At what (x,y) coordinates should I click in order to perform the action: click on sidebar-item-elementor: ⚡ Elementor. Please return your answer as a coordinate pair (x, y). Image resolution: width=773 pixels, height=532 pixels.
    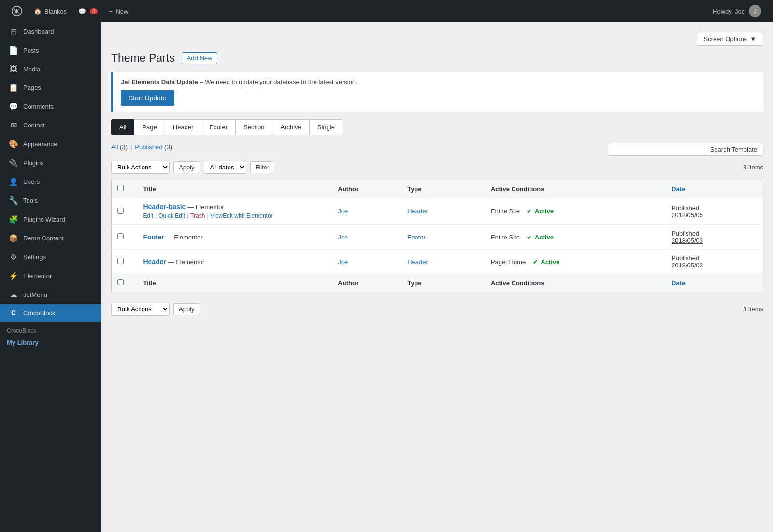
    Looking at the image, I should click on (51, 276).